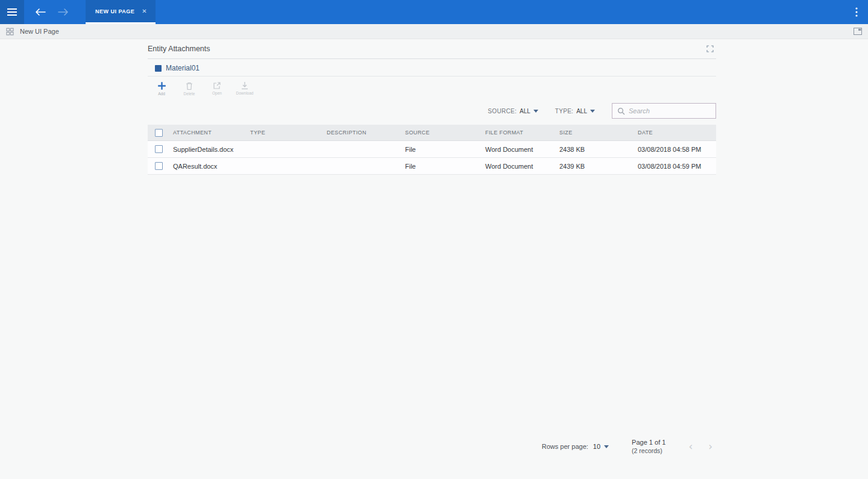 The image size is (868, 479). Describe the element at coordinates (159, 133) in the screenshot. I see `select-all-checkbox` at that location.